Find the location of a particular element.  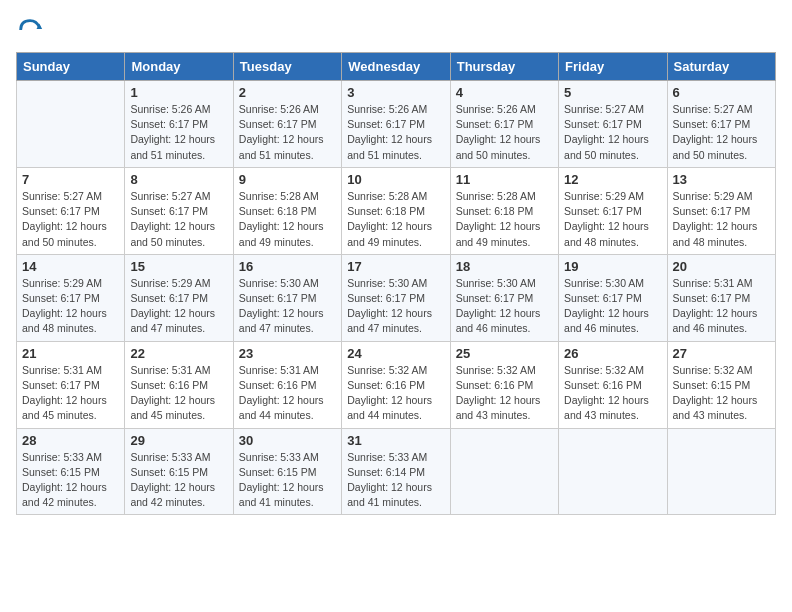

calendar-cell: 26Sunrise: 5:32 AM Sunset: 6:16 PM Dayli… is located at coordinates (613, 384).